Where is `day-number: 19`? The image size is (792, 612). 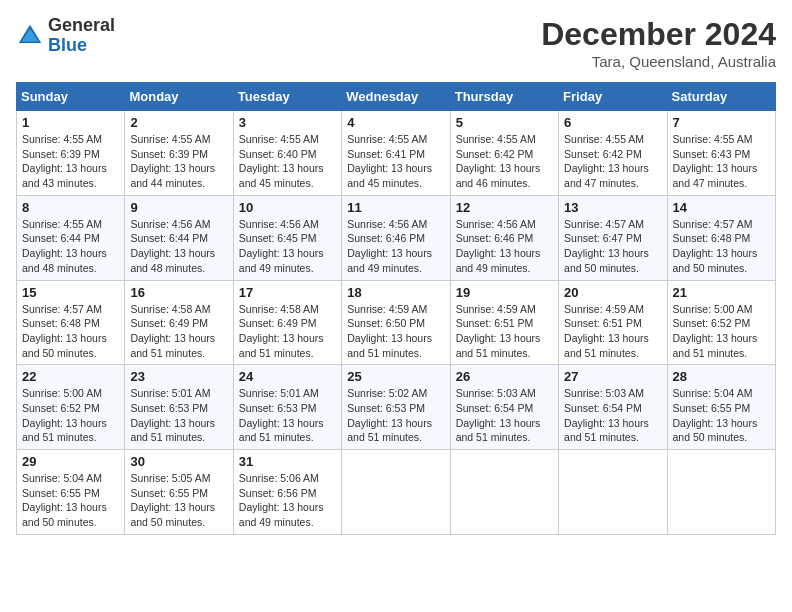 day-number: 19 is located at coordinates (504, 292).